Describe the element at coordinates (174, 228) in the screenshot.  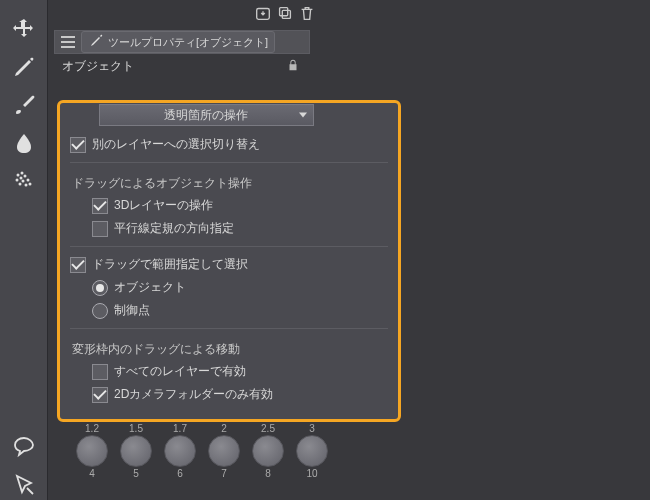
I see `label-parallel-ruler: 平行線定規の方向指定` at that location.